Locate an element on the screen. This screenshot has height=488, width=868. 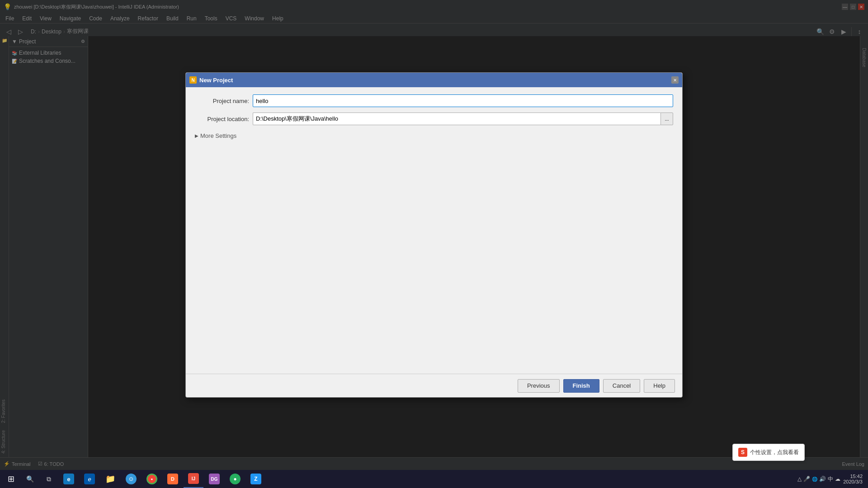
clock-time: 15:42 is located at coordinates (853, 476).